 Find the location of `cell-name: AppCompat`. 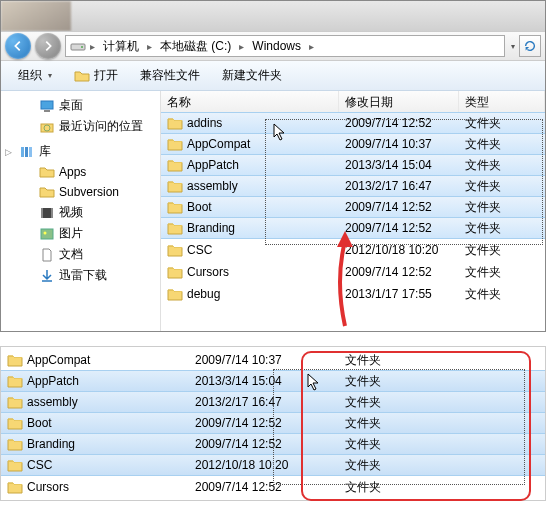

cell-name: AppCompat is located at coordinates (95, 360).